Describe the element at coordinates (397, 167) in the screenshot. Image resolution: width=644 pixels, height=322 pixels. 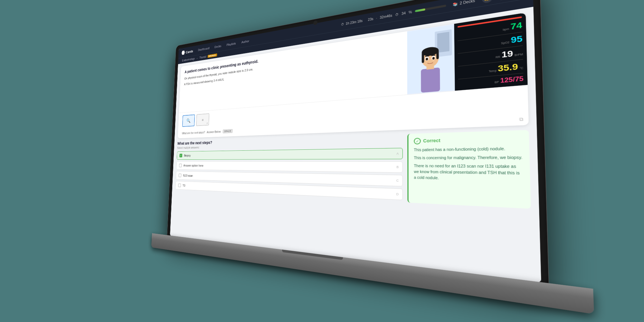
I see `option-b-key: B` at that location.